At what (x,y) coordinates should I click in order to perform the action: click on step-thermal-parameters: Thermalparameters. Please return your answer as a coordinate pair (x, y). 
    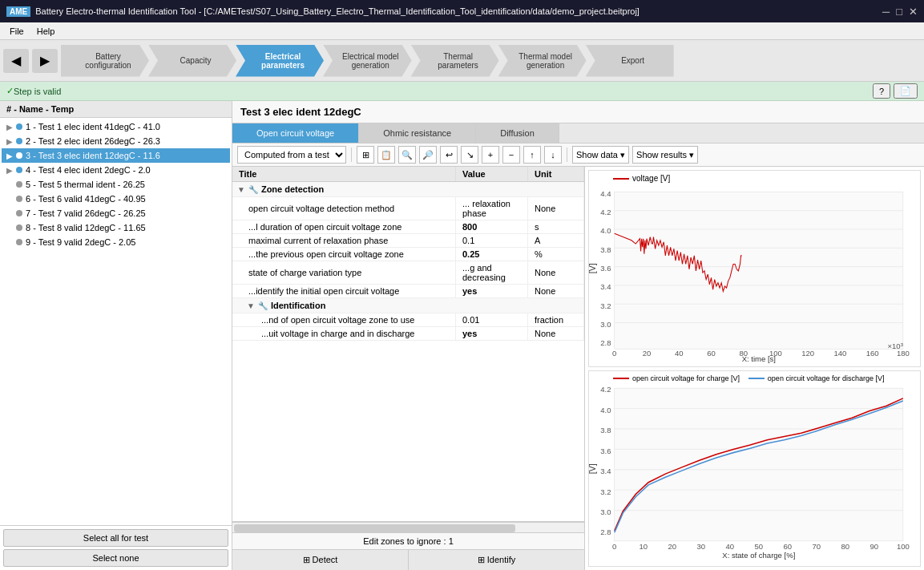
    Looking at the image, I should click on (455, 61).